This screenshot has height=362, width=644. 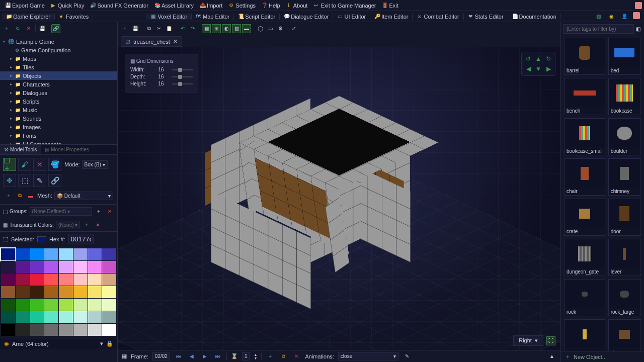 I want to click on editor-dialogue-editor: 💬Dialogue Editor, so click(x=306, y=17).